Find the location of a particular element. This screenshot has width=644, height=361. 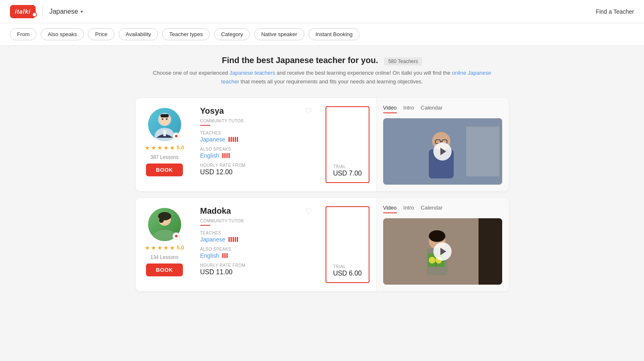

teacher-card: ★ ★ ★ ★ ★ 5.0 134 Lessons BOOK Madoka ♡ is located at coordinates (322, 245).